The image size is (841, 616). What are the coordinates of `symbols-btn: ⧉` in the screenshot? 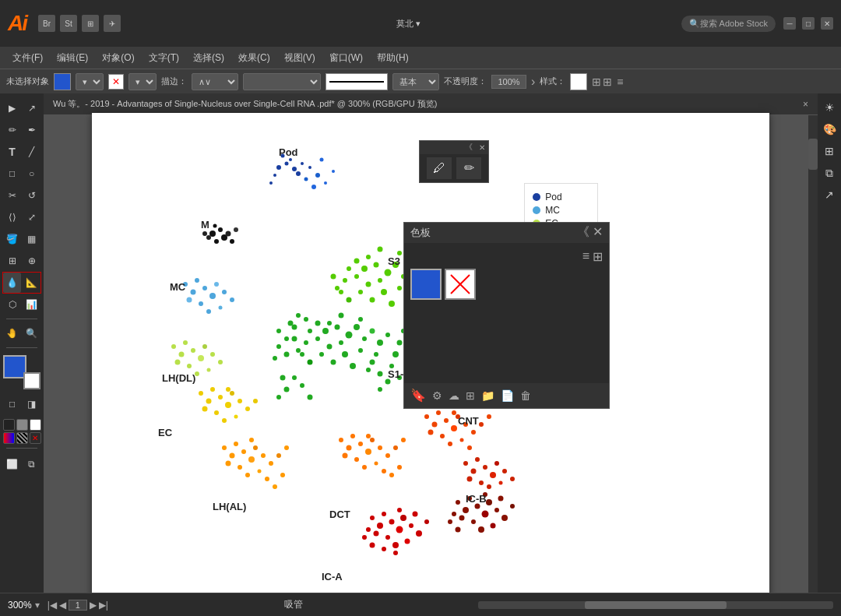 It's located at (829, 173).